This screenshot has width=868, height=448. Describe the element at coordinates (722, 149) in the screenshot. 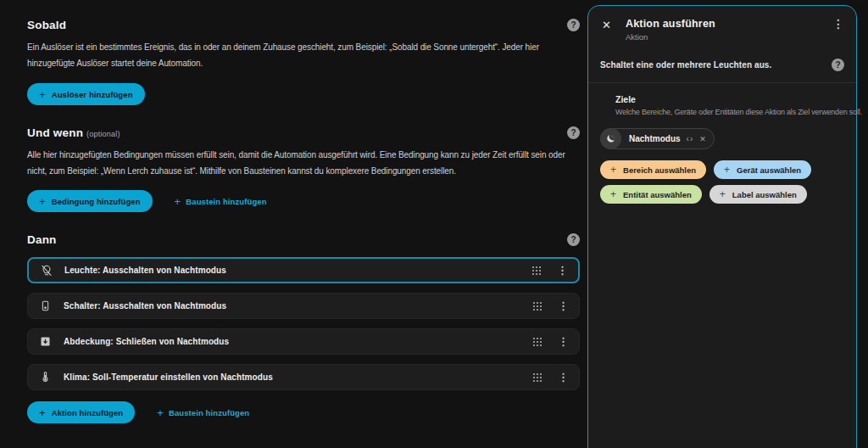

I see `panel-body: Ziele Welche Bereiche, Geräte oder Entit…` at that location.